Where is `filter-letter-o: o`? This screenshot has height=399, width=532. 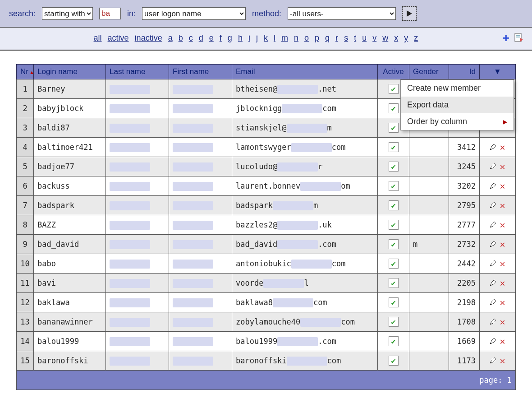
filter-letter-o: o is located at coordinates (307, 38).